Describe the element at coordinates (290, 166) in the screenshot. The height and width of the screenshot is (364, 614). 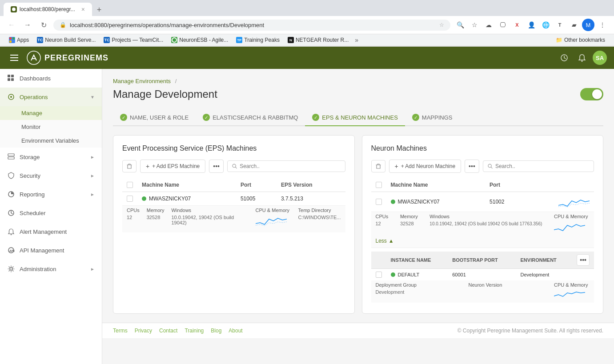
I see `eps-search-input` at that location.